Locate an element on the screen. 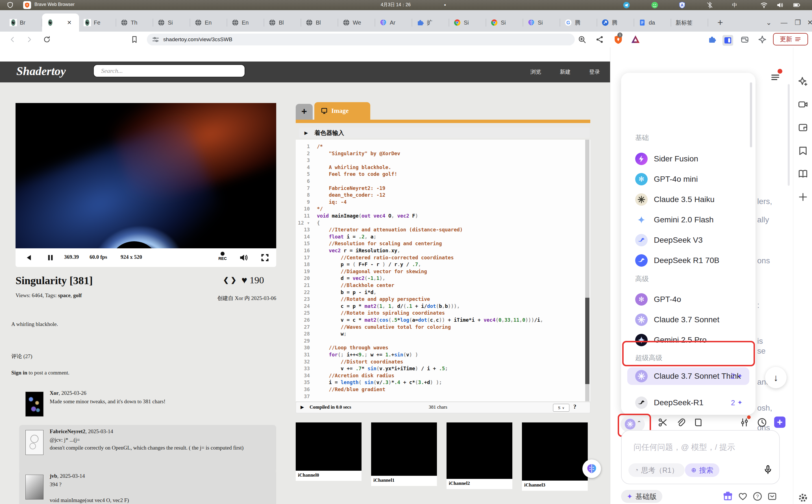  zoom-icon is located at coordinates (582, 39).